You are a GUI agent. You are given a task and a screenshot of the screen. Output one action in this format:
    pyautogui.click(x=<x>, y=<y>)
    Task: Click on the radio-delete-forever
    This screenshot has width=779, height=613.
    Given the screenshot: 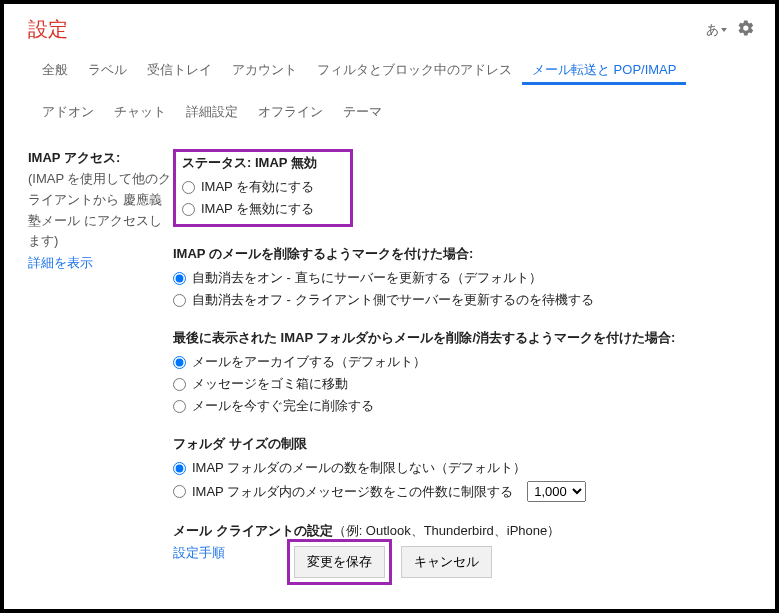 What is the action you would take?
    pyautogui.click(x=180, y=406)
    